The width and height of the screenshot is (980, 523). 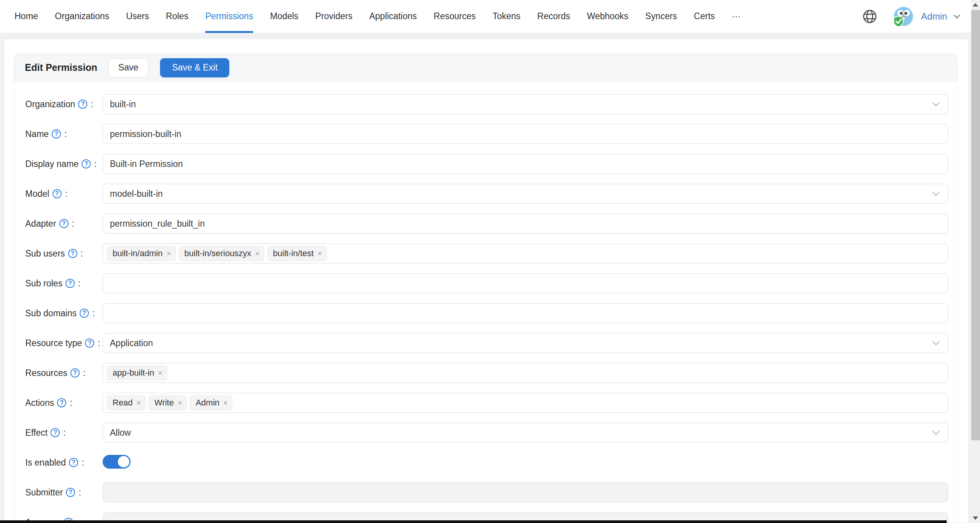 What do you see at coordinates (284, 16) in the screenshot?
I see `nav-item-models: Models` at bounding box center [284, 16].